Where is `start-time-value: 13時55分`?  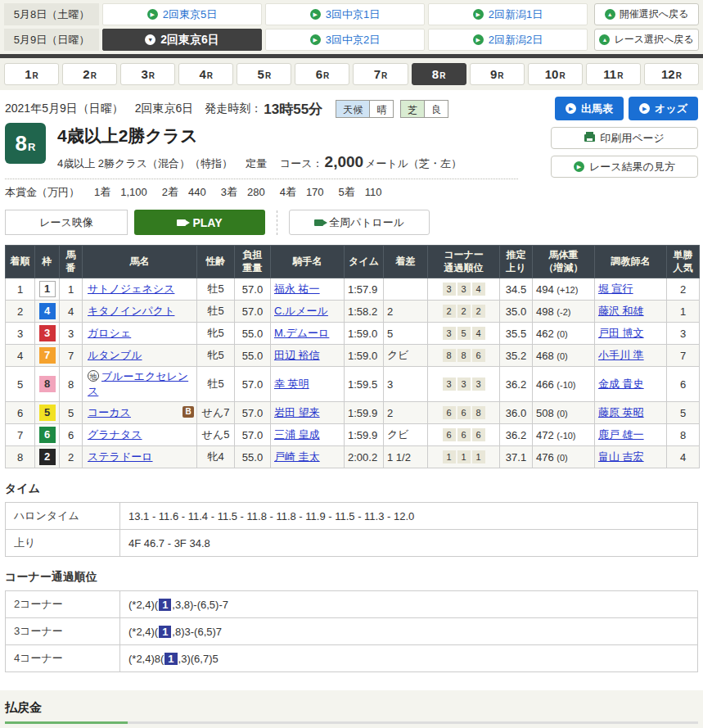
start-time-value: 13時55分 is located at coordinates (293, 110).